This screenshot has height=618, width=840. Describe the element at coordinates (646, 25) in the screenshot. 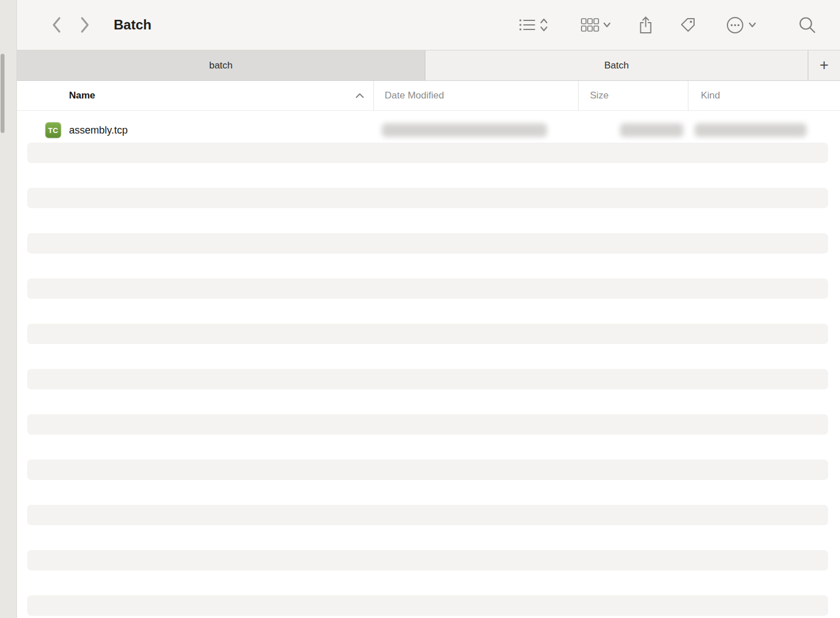

I see `share-button` at that location.